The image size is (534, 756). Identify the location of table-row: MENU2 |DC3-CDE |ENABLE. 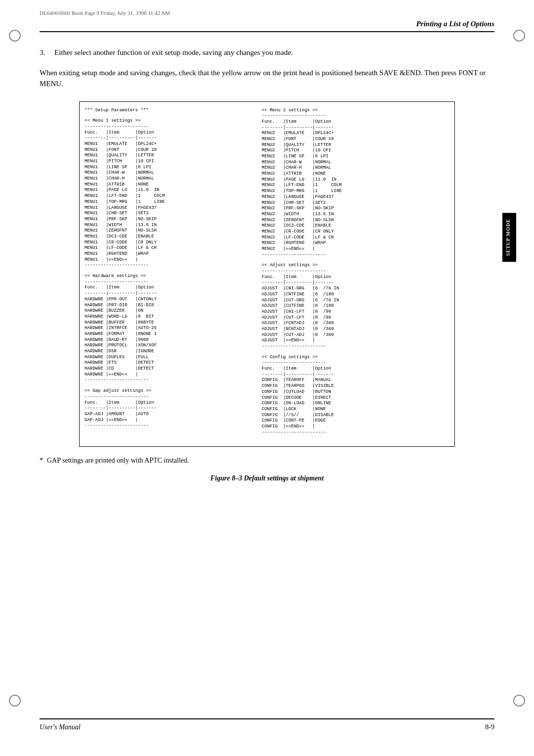
(356, 226).